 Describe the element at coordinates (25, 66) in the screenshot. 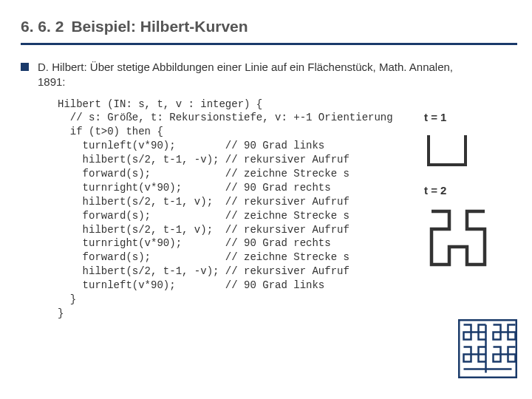

I see `bullet-icon` at that location.